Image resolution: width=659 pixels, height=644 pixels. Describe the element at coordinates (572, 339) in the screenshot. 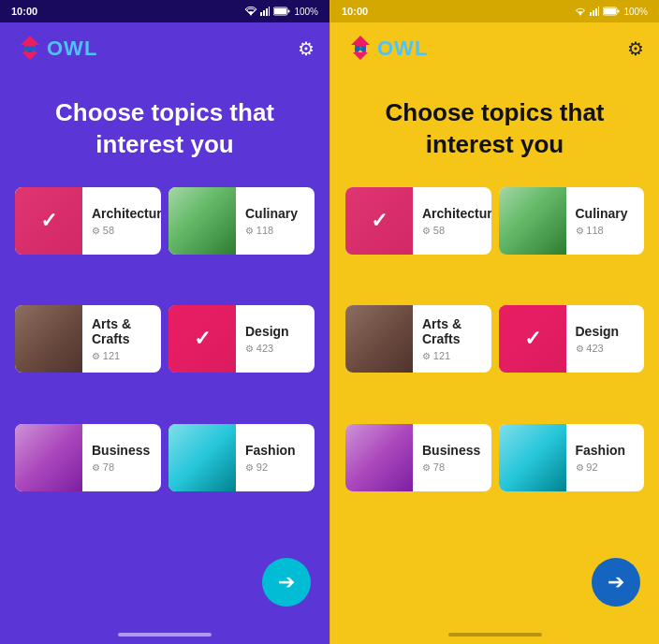

I see `topic-card-design-right: ✓ Design 423` at that location.